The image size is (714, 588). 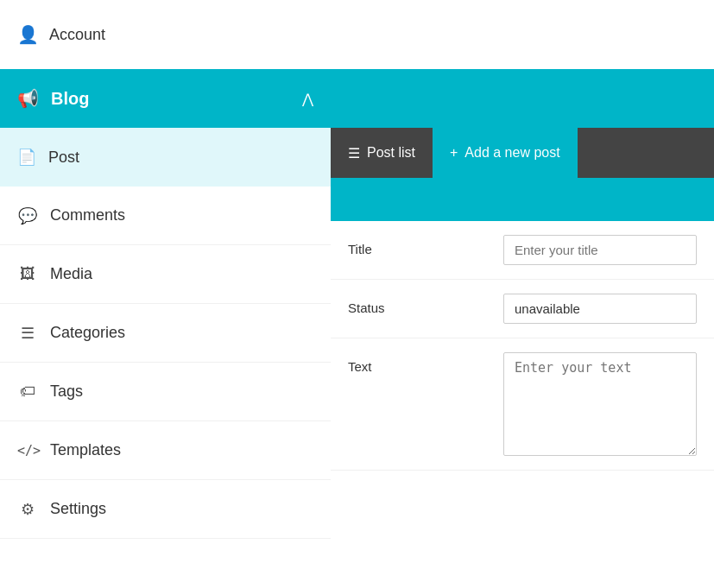 What do you see at coordinates (354, 154) in the screenshot?
I see `list-icon: ☰` at bounding box center [354, 154].